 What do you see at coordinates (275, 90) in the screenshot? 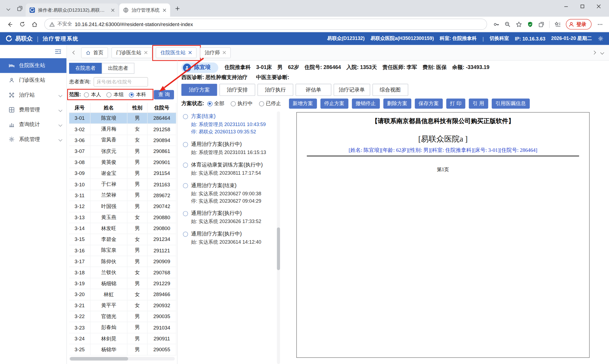
I see `detail-tab: 治疗执行` at bounding box center [275, 90].